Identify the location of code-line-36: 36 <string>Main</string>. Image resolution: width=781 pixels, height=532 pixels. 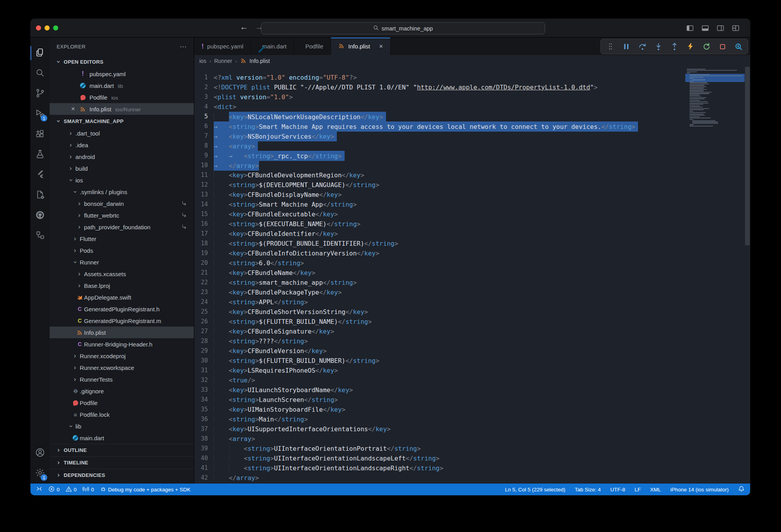
(472, 420).